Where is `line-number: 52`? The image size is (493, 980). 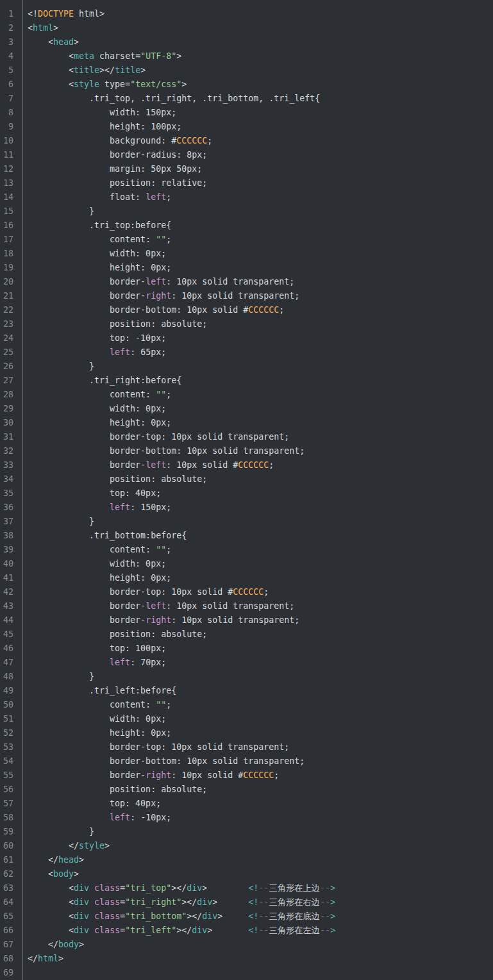 line-number: 52 is located at coordinates (11, 733).